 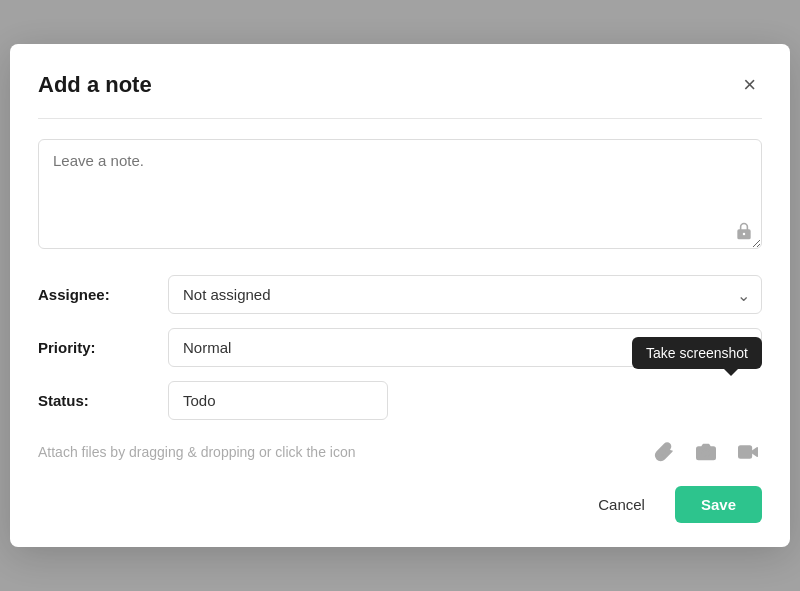 I want to click on attach-row: Attach files by dragging & dropping or c…, so click(x=400, y=451).